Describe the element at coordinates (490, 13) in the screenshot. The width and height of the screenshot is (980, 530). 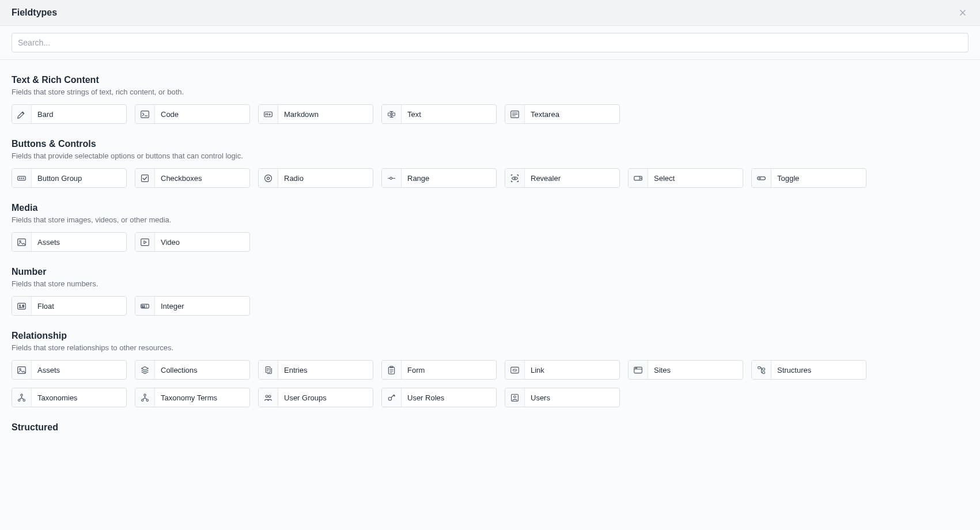
I see `panel-header: Fieldtypes` at that location.